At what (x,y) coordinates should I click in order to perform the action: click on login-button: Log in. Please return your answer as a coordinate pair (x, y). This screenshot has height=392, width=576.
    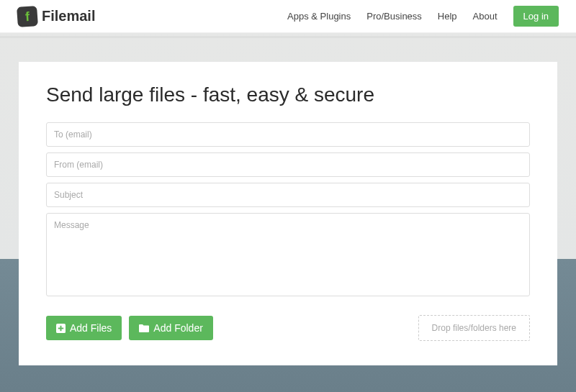
    Looking at the image, I should click on (536, 16).